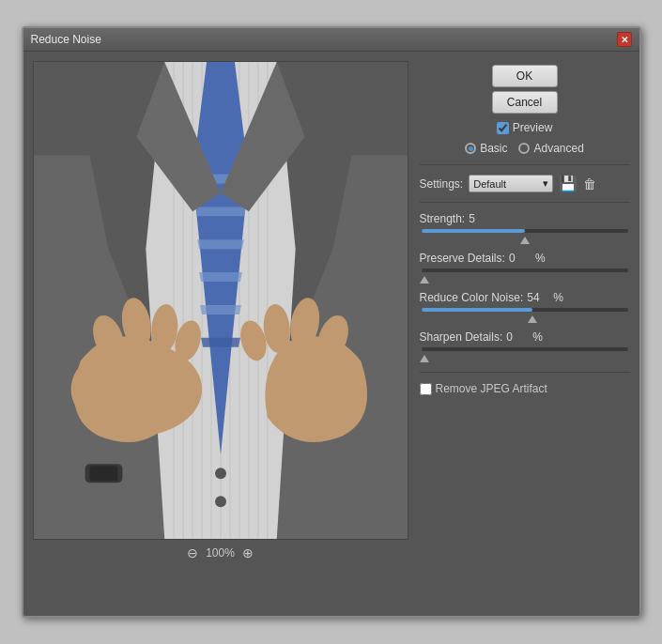 The image size is (662, 644). Describe the element at coordinates (494, 148) in the screenshot. I see `basic-label: Basic` at that location.